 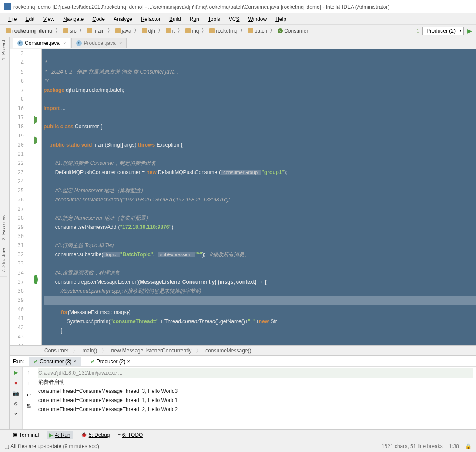 I want to click on console-output: C:\Java\jdk1.8.0_131\bin\java.exe ... 消费…, so click(x=255, y=403).